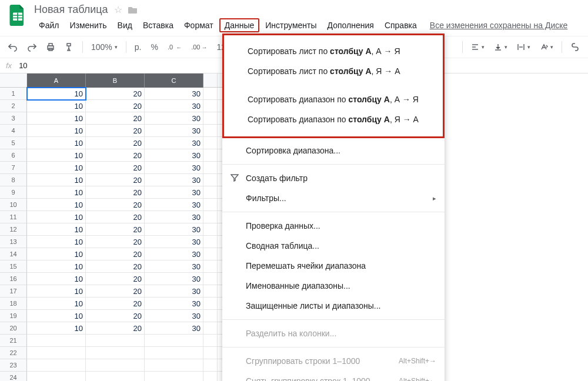  I want to click on row-header: 4, so click(14, 131).